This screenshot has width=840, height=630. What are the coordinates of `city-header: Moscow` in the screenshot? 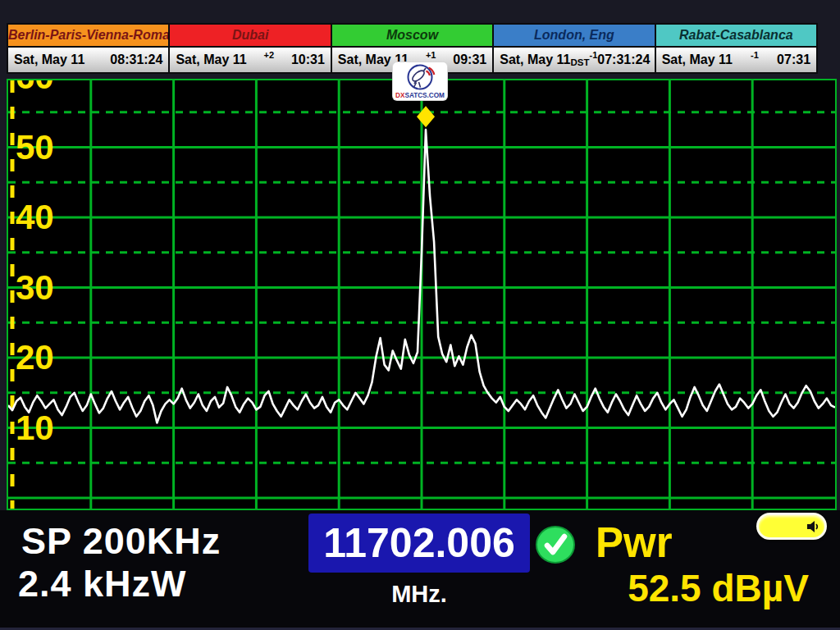 It's located at (412, 35).